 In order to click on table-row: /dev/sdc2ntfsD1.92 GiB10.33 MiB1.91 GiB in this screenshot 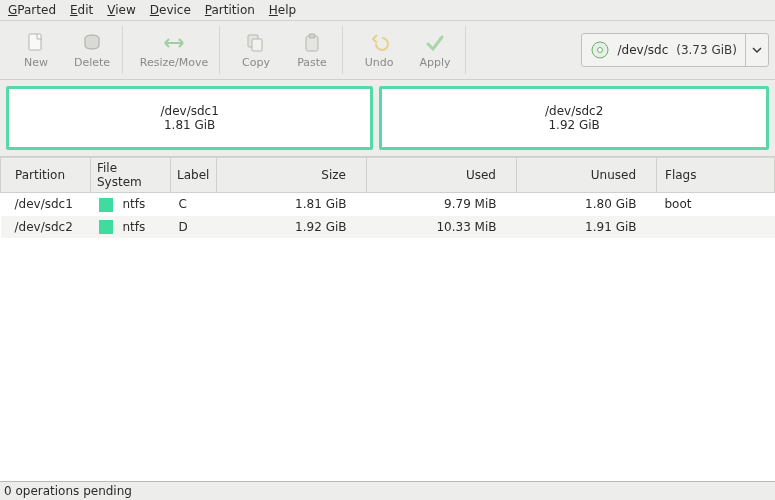, I will do `click(388, 228)`.